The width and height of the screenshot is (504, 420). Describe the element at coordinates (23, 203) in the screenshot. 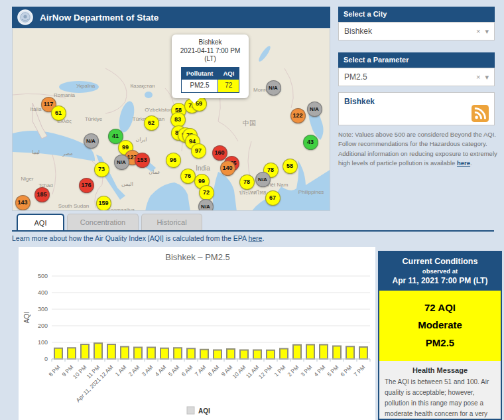

I see `aqi-marker: 143` at that location.